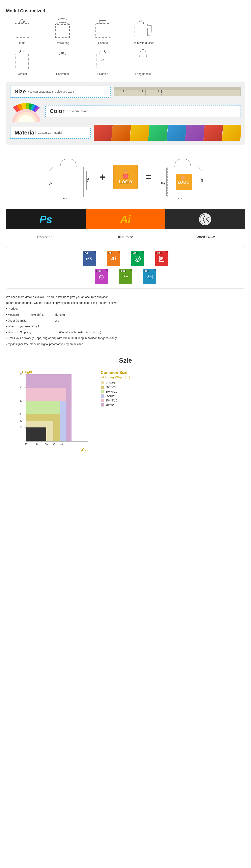 The width and height of the screenshot is (251, 868). Describe the element at coordinates (125, 111) in the screenshot. I see `customize-color-row: Color Customize color` at that location.